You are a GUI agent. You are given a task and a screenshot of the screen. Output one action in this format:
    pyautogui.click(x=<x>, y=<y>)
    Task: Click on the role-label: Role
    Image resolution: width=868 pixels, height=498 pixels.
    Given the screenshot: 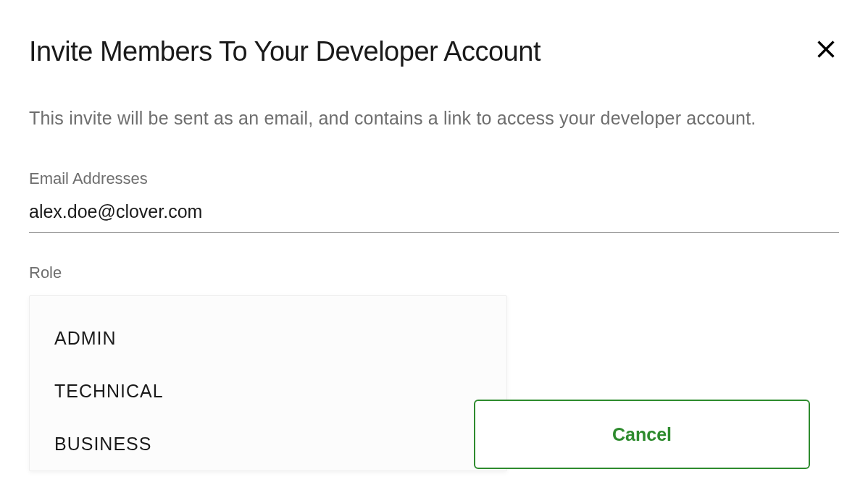 What is the action you would take?
    pyautogui.click(x=434, y=273)
    